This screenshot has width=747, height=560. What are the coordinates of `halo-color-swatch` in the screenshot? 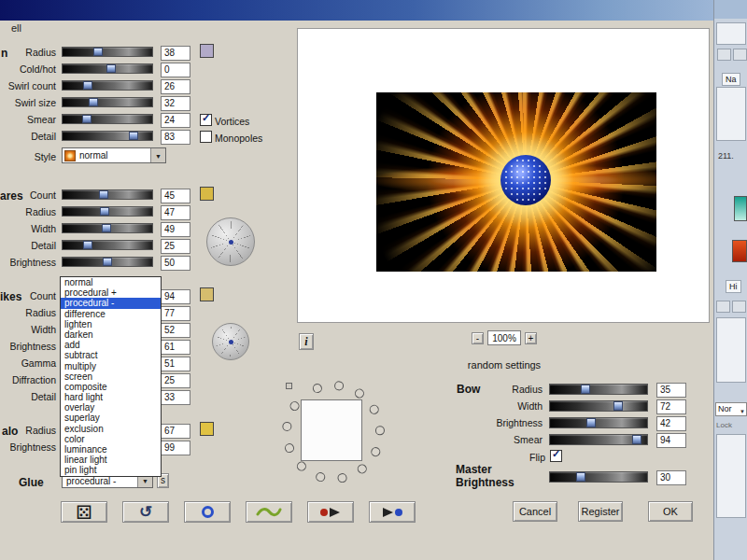 It's located at (207, 429).